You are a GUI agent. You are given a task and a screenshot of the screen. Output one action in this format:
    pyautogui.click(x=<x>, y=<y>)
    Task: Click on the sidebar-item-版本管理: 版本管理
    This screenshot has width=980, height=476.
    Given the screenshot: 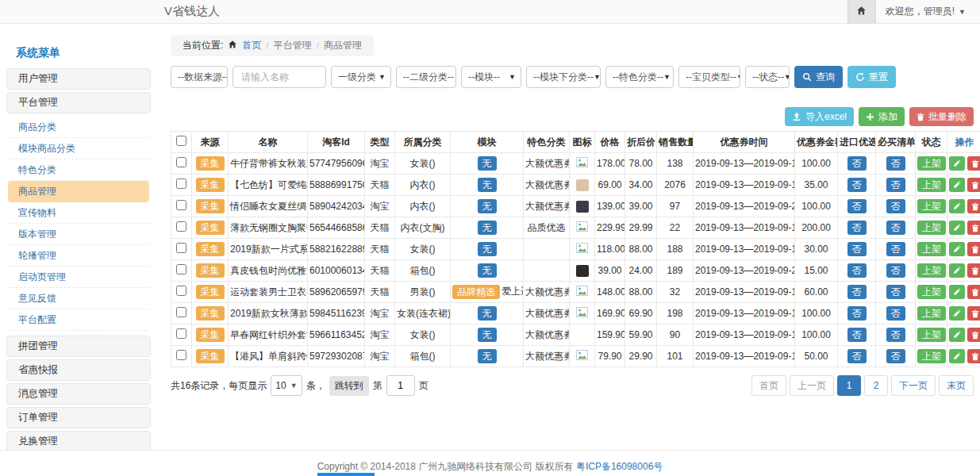 What is the action you would take?
    pyautogui.click(x=79, y=235)
    